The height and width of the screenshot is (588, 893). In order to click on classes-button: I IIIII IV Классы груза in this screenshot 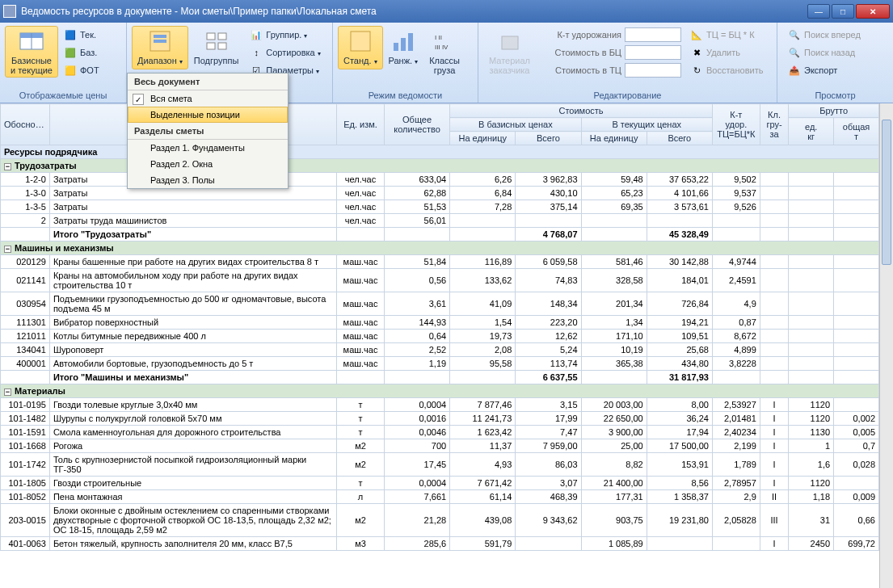, I will do `click(444, 52)`.